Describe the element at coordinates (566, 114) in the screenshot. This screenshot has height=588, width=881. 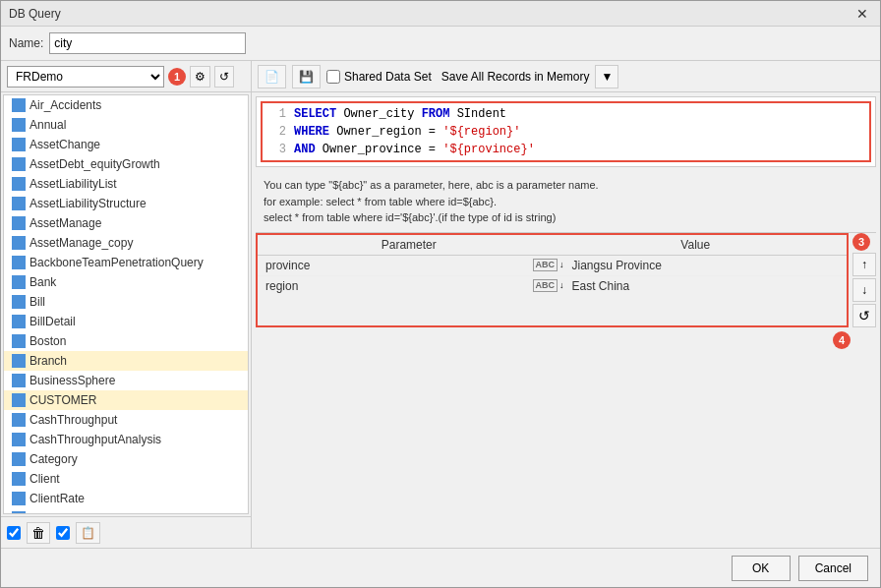
I see `sql-line-1: 1 SELECT Owner_city FROM SIndent` at that location.